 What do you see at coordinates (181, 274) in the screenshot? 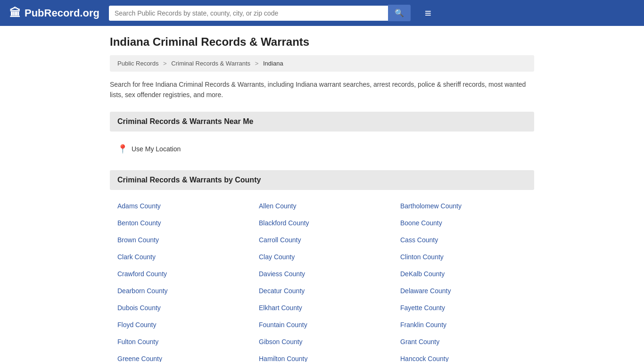
I see `county-link: Crawford County` at bounding box center [181, 274].